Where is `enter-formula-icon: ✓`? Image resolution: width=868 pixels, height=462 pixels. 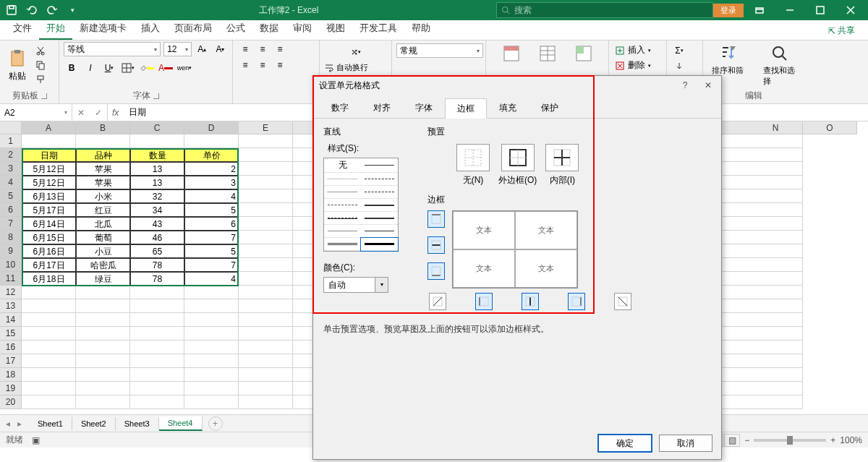 enter-formula-icon: ✓ is located at coordinates (98, 113).